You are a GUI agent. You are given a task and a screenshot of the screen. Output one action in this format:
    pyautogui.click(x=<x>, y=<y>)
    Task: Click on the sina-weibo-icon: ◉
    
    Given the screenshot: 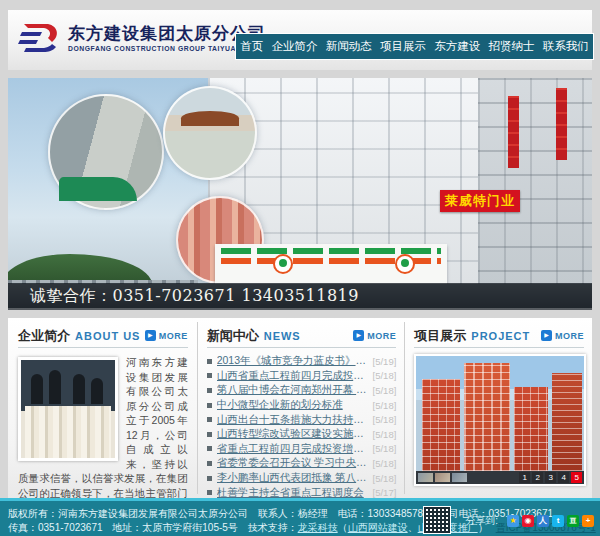 What is the action you would take?
    pyautogui.click(x=528, y=521)
    